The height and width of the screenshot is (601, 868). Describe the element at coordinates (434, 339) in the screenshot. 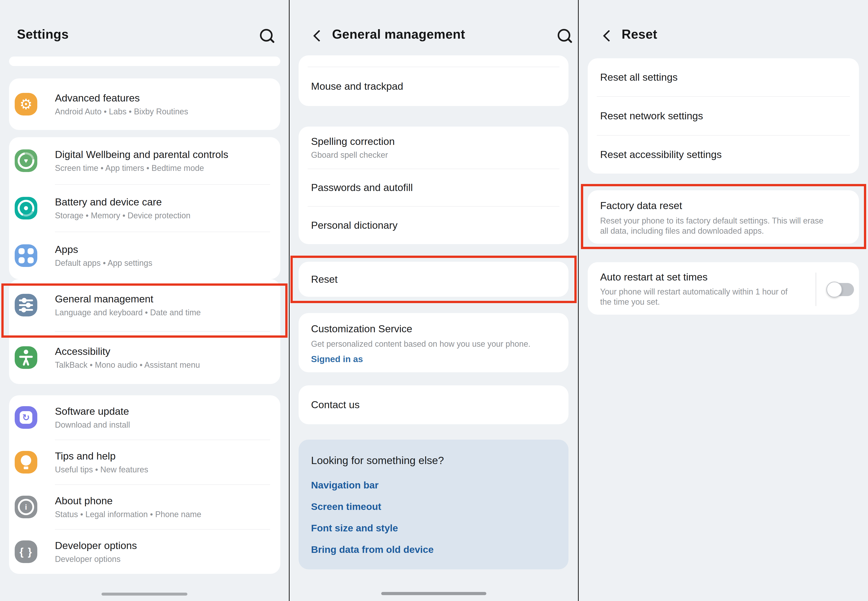

I see `gm-item-customization-service: Customization Service Get personalized c…` at that location.